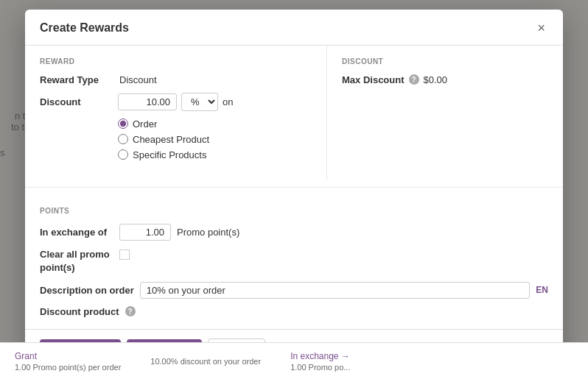 This screenshot has height=379, width=588. What do you see at coordinates (320, 361) in the screenshot?
I see `bottom-col-exchange: In exchange → 1.00 Promo po...` at bounding box center [320, 361].